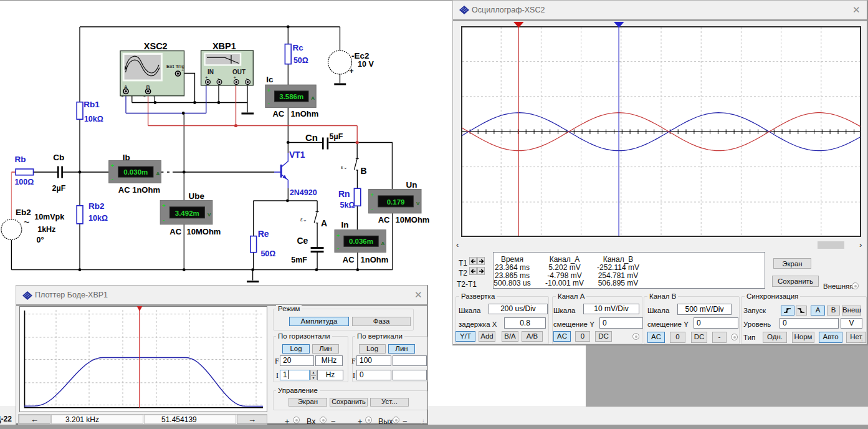 This screenshot has width=868, height=429. What do you see at coordinates (59, 157) in the screenshot?
I see `svg-text: Cb` at bounding box center [59, 157].